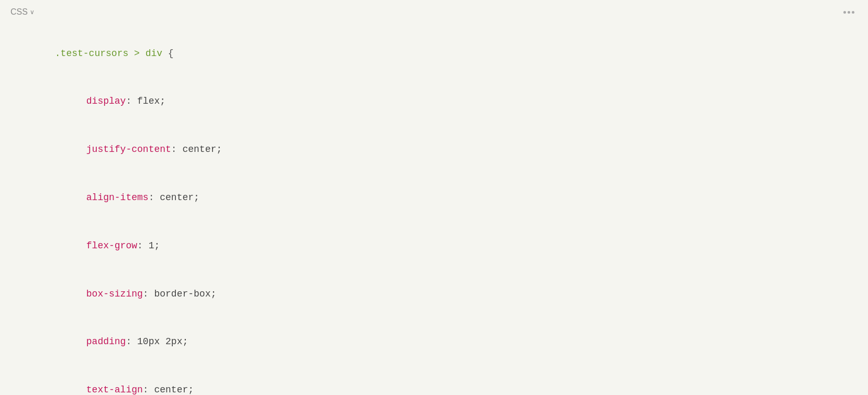  What do you see at coordinates (162, 342) in the screenshot?
I see `value-padding: 10px 2px;` at bounding box center [162, 342].